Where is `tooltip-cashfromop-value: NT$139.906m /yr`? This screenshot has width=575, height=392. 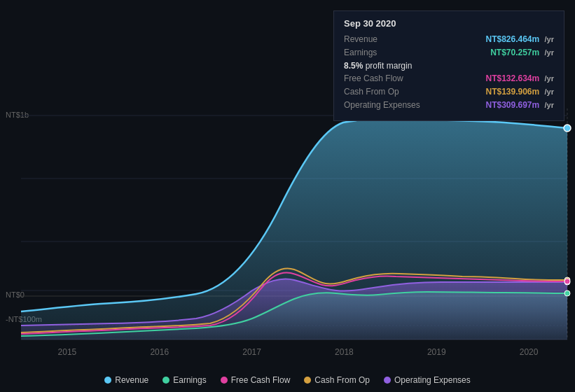 tooltip-cashfromop-value: NT$139.906m /yr is located at coordinates (520, 92).